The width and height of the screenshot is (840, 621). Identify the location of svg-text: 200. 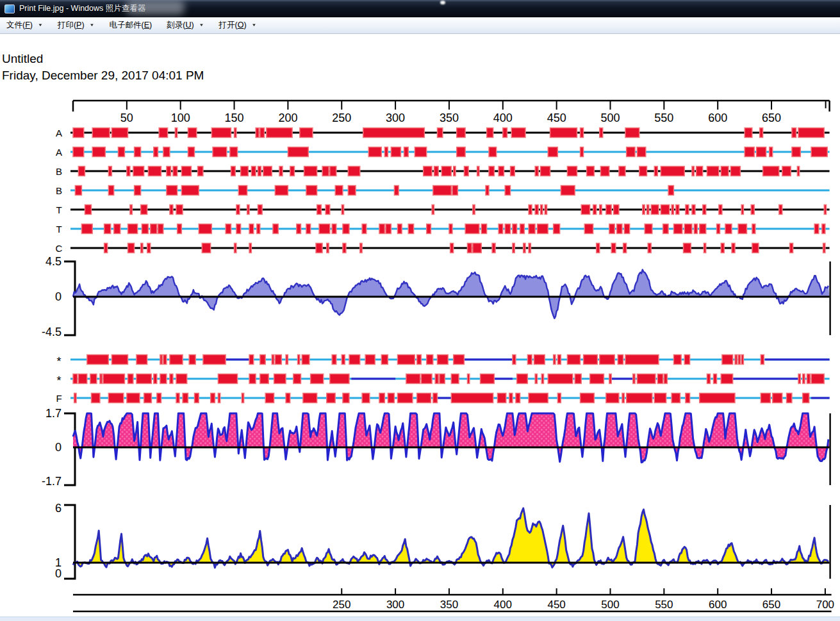
(288, 118).